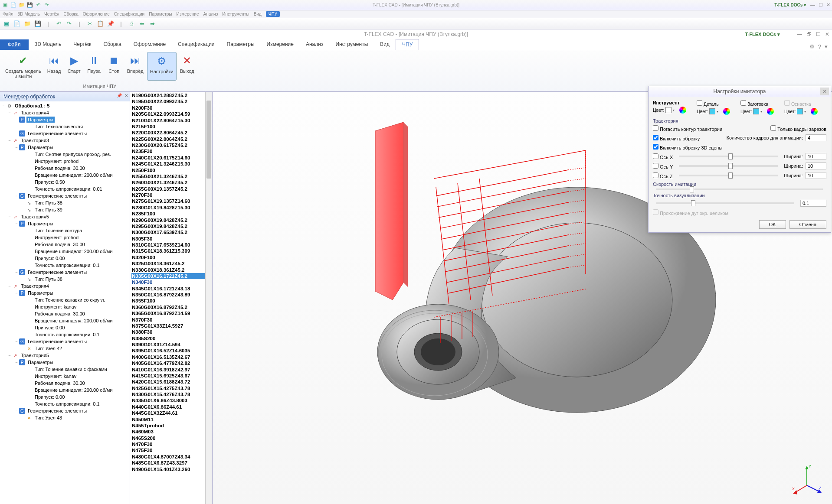 The width and height of the screenshot is (832, 504). What do you see at coordinates (65, 154) in the screenshot?
I see `tree-node: Тип: Снятие припуска проход. рез.` at bounding box center [65, 154].